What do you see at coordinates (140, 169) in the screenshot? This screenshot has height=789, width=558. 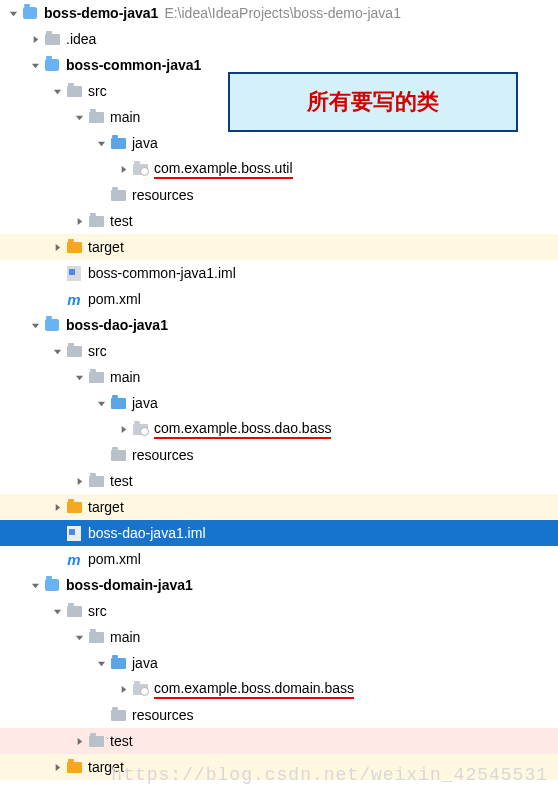 I see `package-icon` at bounding box center [140, 169].